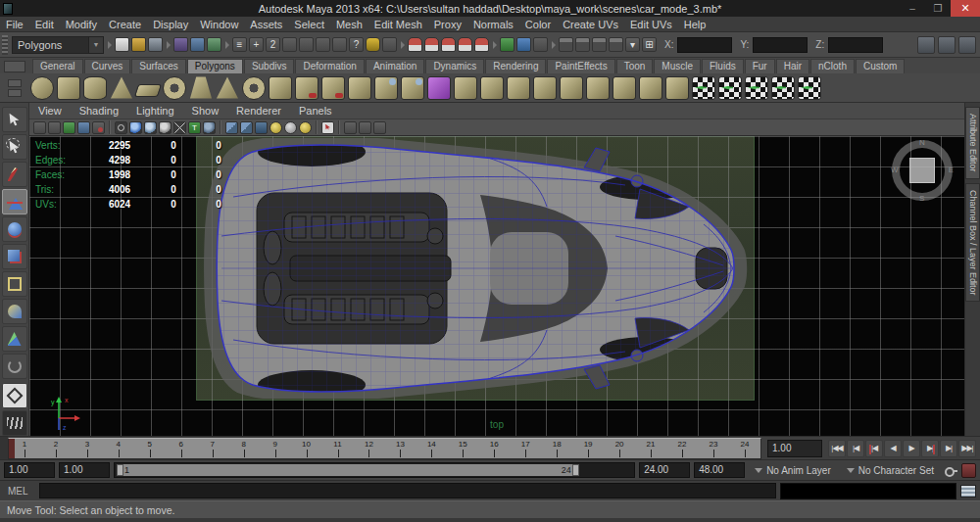  I want to click on ipr-render-icon, so click(582, 45).